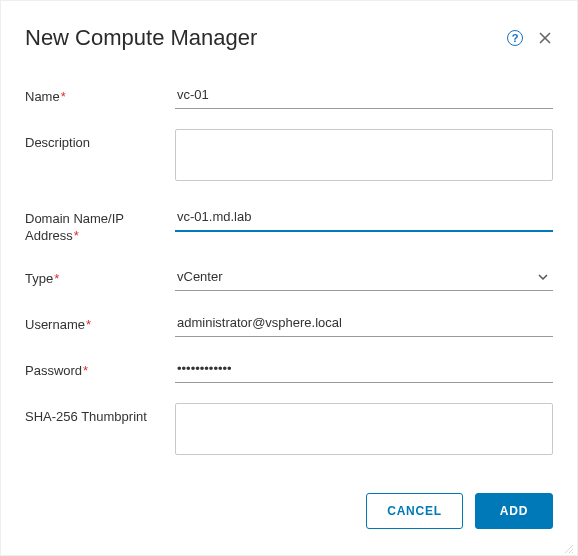 Image resolution: width=578 pixels, height=556 pixels. Describe the element at coordinates (42, 96) in the screenshot. I see `label-name-text: Name` at that location.